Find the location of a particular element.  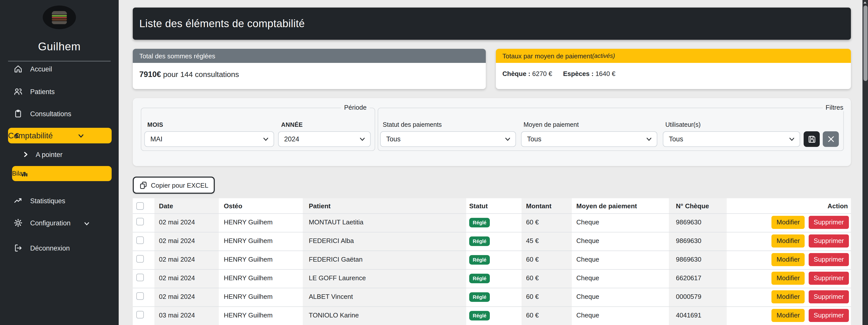

statut-paiements-select: Tous is located at coordinates (448, 139).